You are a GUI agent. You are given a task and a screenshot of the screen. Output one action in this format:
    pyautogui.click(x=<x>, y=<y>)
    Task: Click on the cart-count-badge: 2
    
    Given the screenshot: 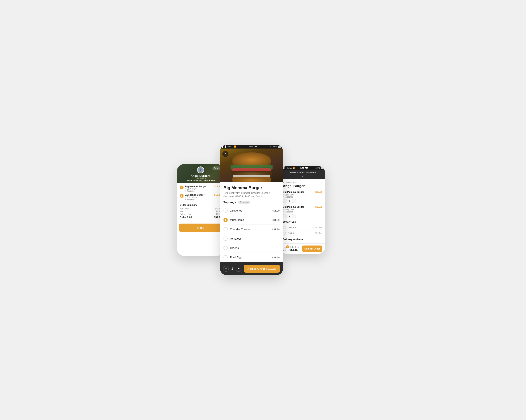 What is the action you would take?
    pyautogui.click(x=288, y=247)
    